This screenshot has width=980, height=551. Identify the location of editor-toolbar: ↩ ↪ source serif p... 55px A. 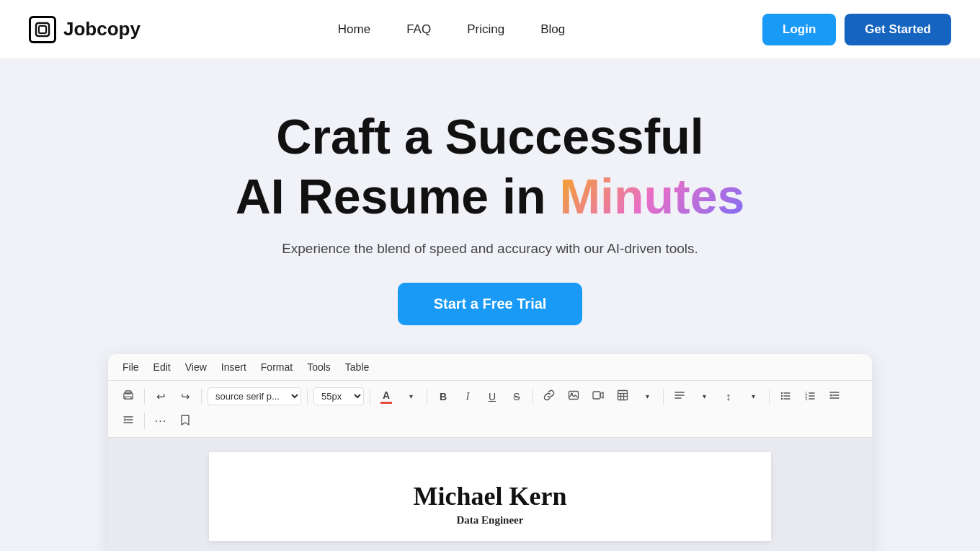
(490, 410).